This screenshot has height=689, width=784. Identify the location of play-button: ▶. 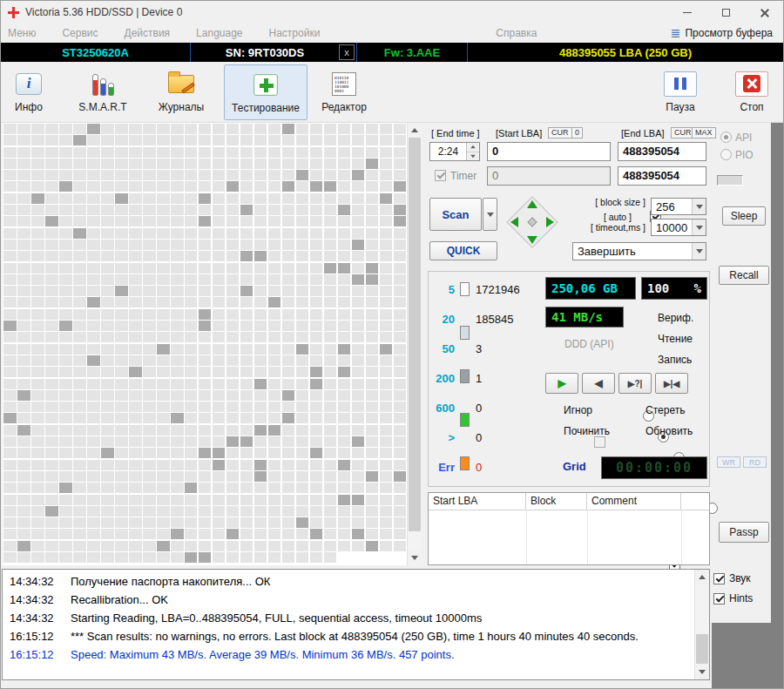
(562, 383).